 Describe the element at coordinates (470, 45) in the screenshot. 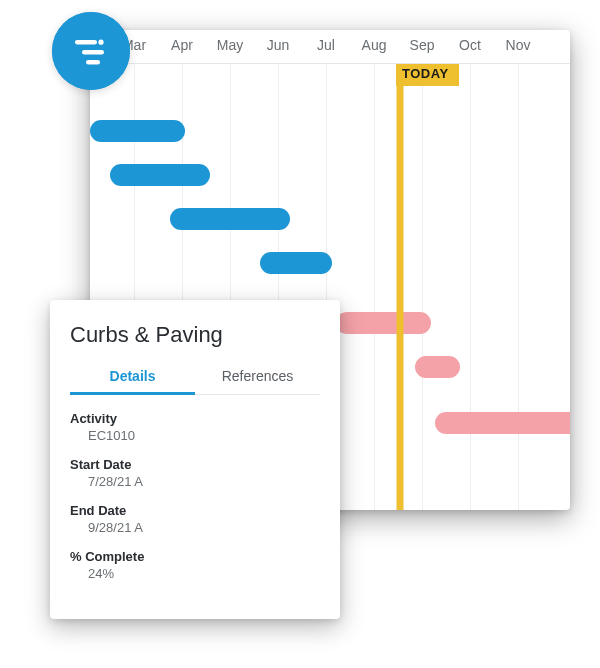

I see `month-label: Oct` at that location.